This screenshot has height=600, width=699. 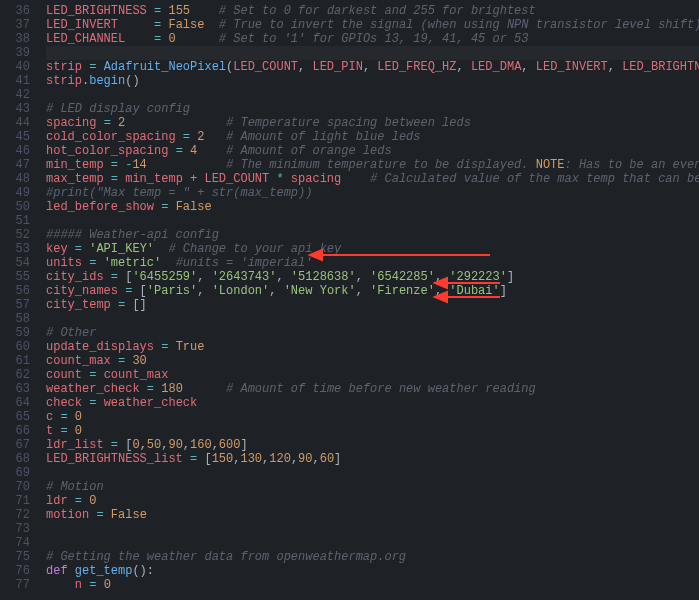 What do you see at coordinates (372, 81) in the screenshot?
I see `code-line: strip.begin()` at bounding box center [372, 81].